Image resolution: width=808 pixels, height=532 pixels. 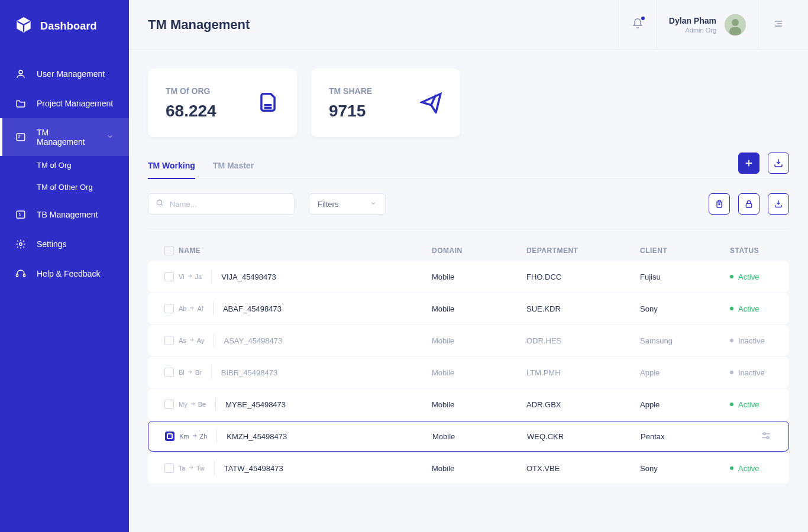 What do you see at coordinates (182, 372) in the screenshot?
I see `lang-from: Bi` at bounding box center [182, 372].